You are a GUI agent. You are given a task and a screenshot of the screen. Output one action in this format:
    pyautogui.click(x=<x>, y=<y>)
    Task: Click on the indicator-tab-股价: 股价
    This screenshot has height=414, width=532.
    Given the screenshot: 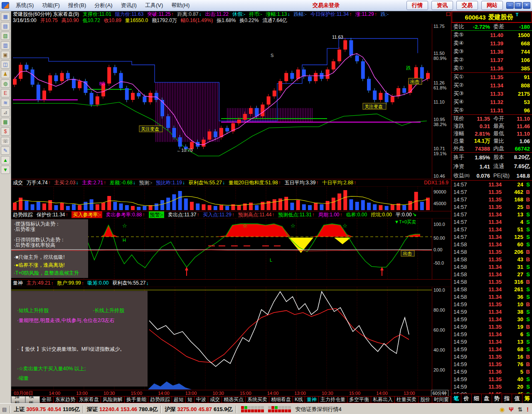 What is the action you would take?
    pyautogui.click(x=426, y=399)
    